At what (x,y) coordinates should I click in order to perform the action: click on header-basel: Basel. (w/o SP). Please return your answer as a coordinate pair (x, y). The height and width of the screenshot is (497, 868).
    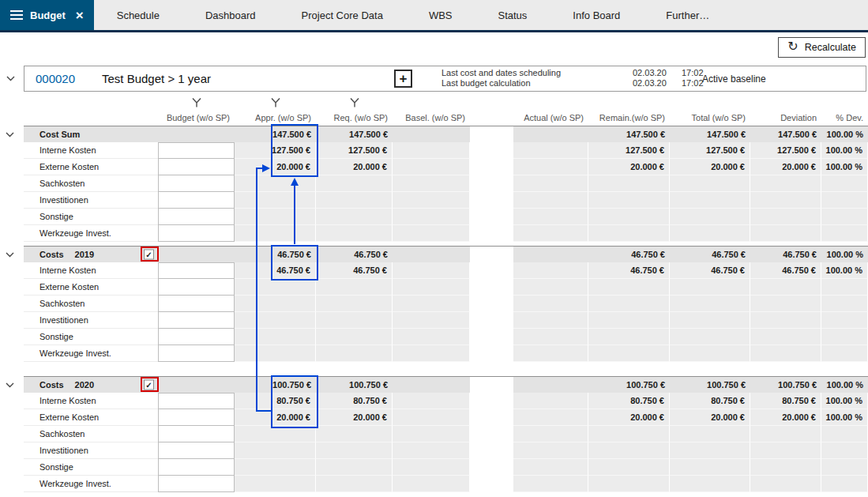
    Looking at the image, I should click on (431, 111).